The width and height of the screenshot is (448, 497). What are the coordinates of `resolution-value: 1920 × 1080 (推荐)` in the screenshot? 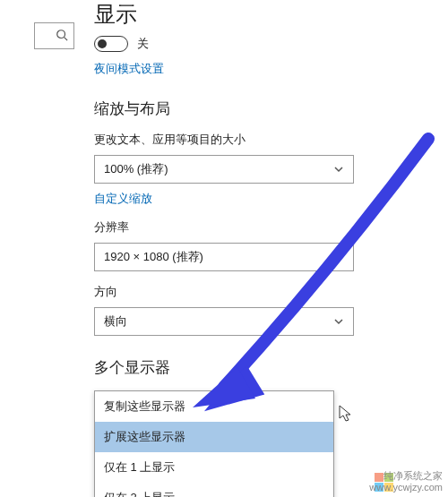 It's located at (154, 257).